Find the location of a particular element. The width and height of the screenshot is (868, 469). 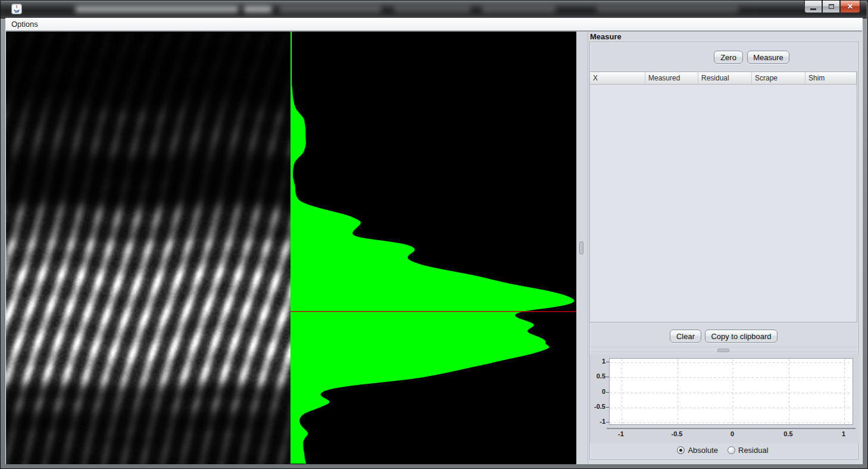

x-tick-label: -1 is located at coordinates (621, 434).